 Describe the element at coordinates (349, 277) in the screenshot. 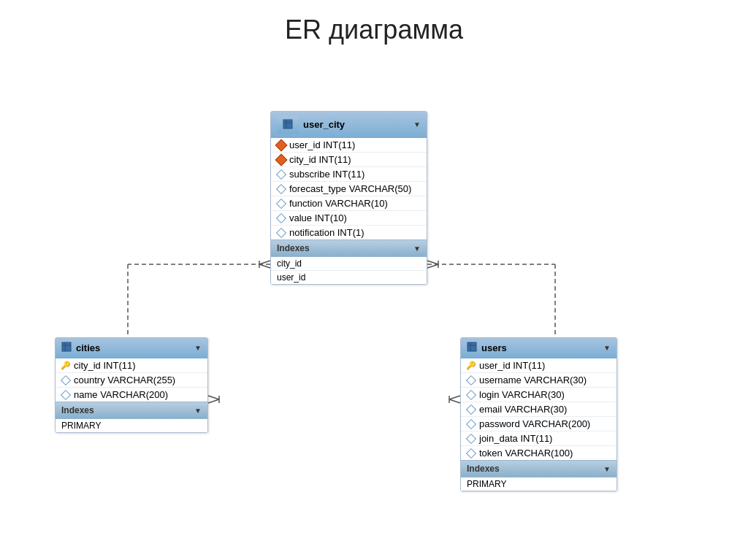

I see `index-item: user_id` at that location.